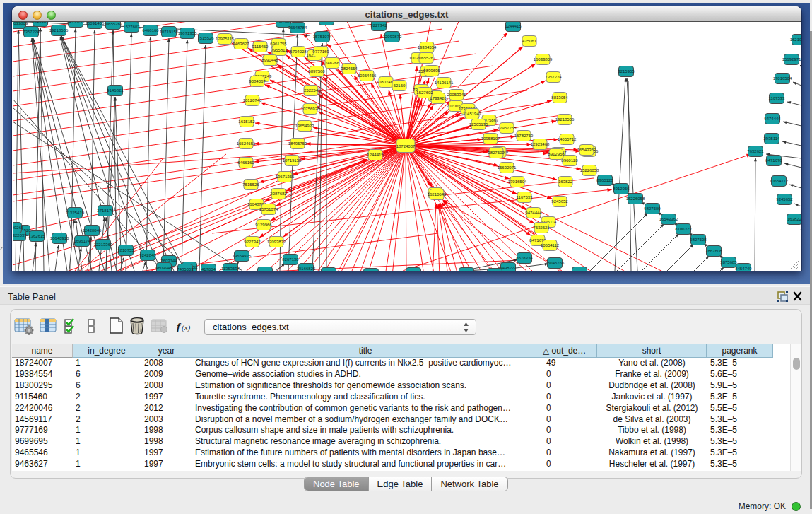  Describe the element at coordinates (251, 185) in the screenshot. I see `svg-text: 7515526` at that location.